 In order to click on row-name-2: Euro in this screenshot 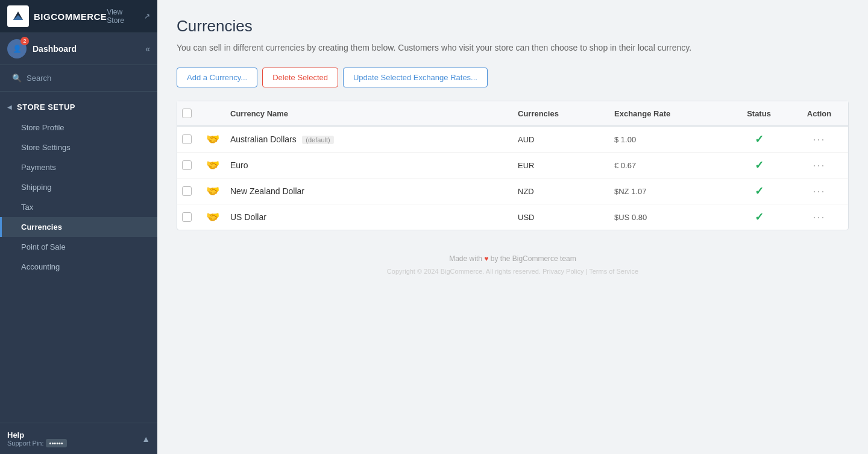, I will do `click(374, 165)`.